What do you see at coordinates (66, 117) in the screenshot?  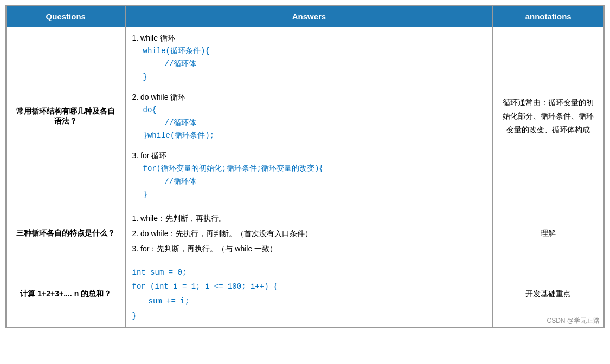 I see `question-1: 常用循环结构有哪几种及各自语法？` at bounding box center [66, 117].